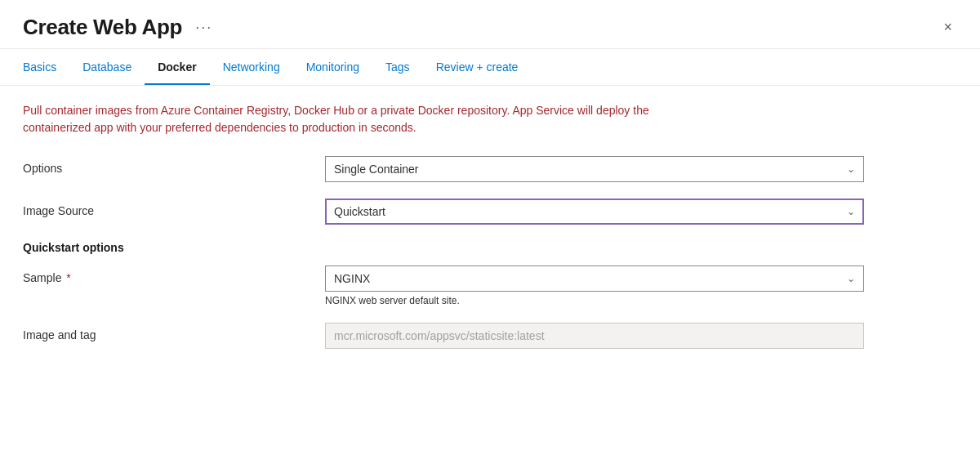 This screenshot has height=473, width=980. Describe the element at coordinates (352, 279) in the screenshot. I see `sample-value: NGINX` at that location.